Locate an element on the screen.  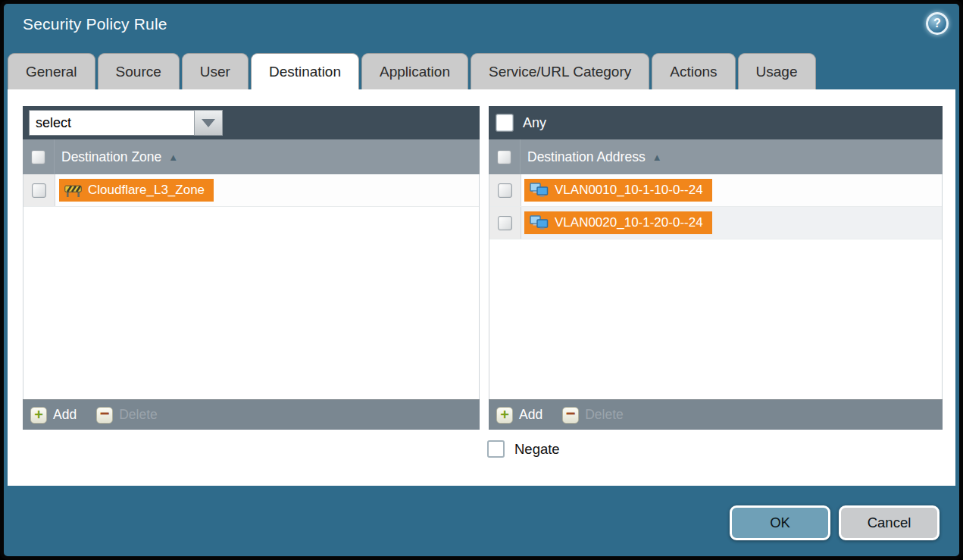
tab-source: Source is located at coordinates (139, 71).